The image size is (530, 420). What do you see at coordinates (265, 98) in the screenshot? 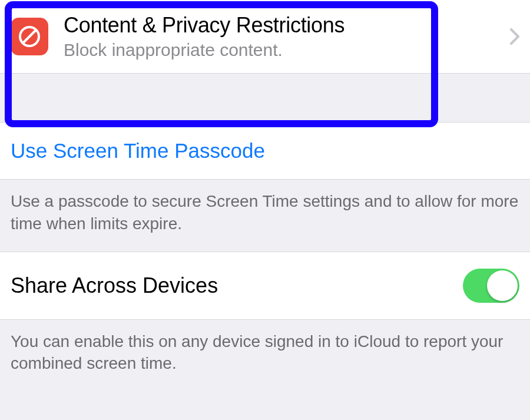
I see `section-gap` at bounding box center [265, 98].